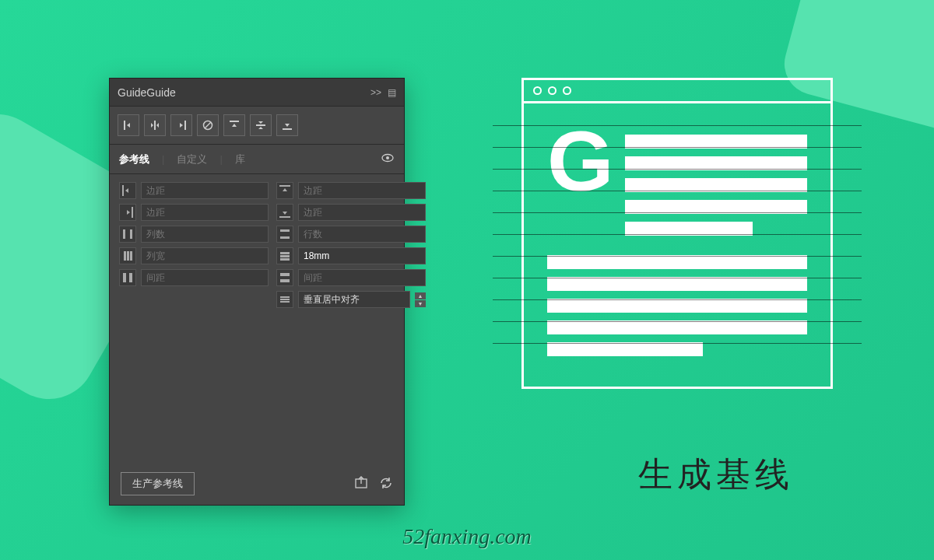 This screenshot has height=560, width=934. What do you see at coordinates (362, 256) in the screenshot?
I see `row-height-input` at bounding box center [362, 256].